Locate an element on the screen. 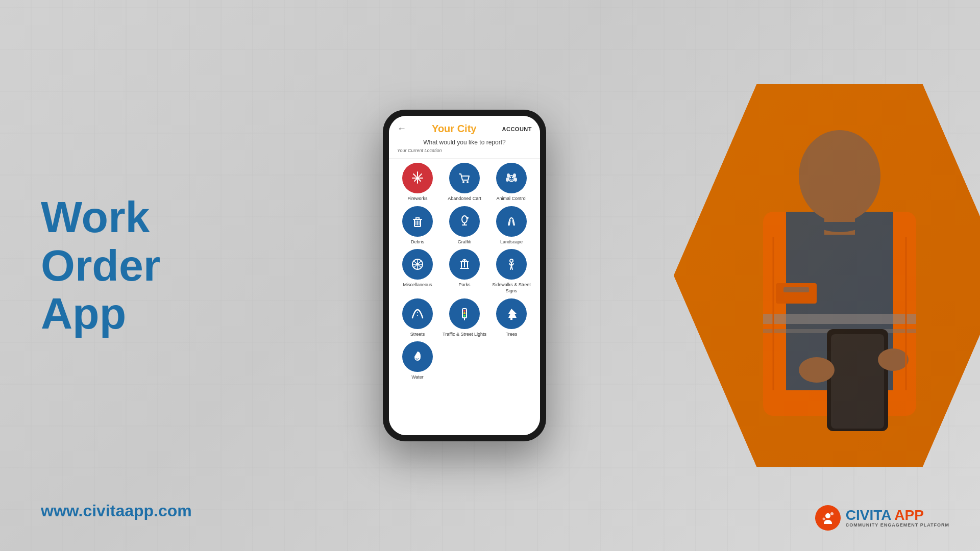 The width and height of the screenshot is (980, 551). category-sidewalks: Sidewalks & Street Signs is located at coordinates (511, 271).